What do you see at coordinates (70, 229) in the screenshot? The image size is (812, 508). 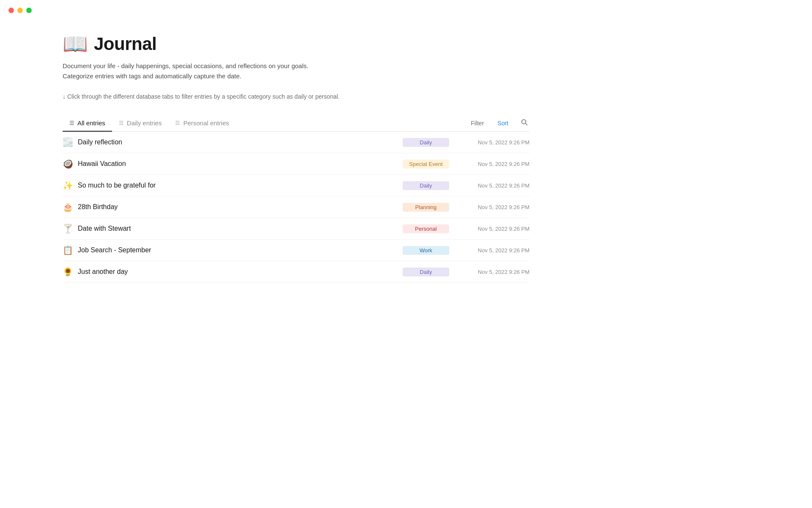 I see `entry-emoji: 🍸` at bounding box center [70, 229].